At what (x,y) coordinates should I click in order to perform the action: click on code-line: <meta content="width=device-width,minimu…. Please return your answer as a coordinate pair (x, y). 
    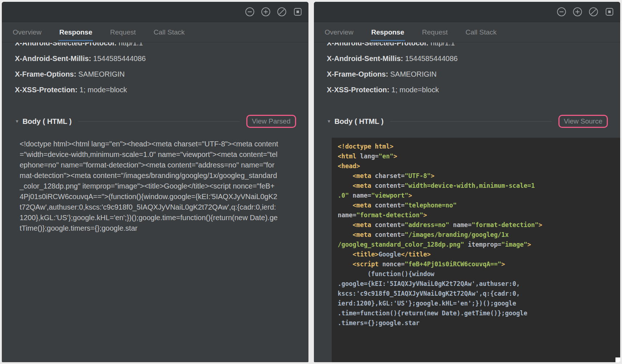
    Looking at the image, I should click on (478, 186).